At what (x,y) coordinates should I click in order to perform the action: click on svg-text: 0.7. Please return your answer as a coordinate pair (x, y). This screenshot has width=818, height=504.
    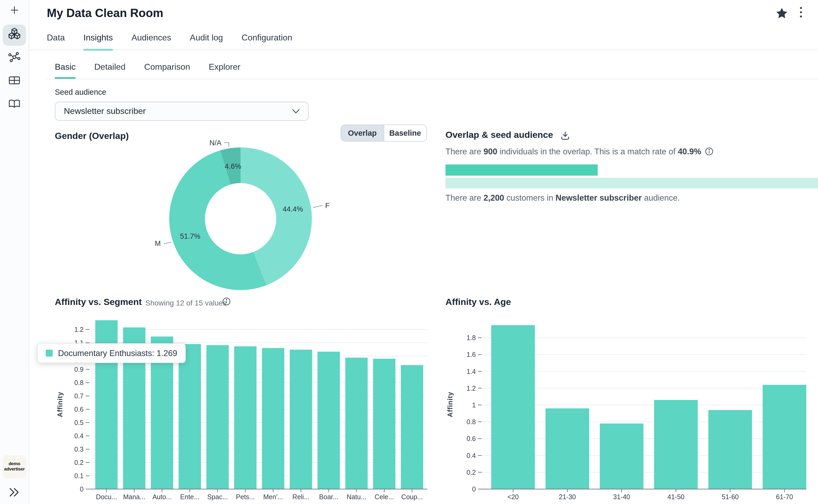
    Looking at the image, I should click on (79, 396).